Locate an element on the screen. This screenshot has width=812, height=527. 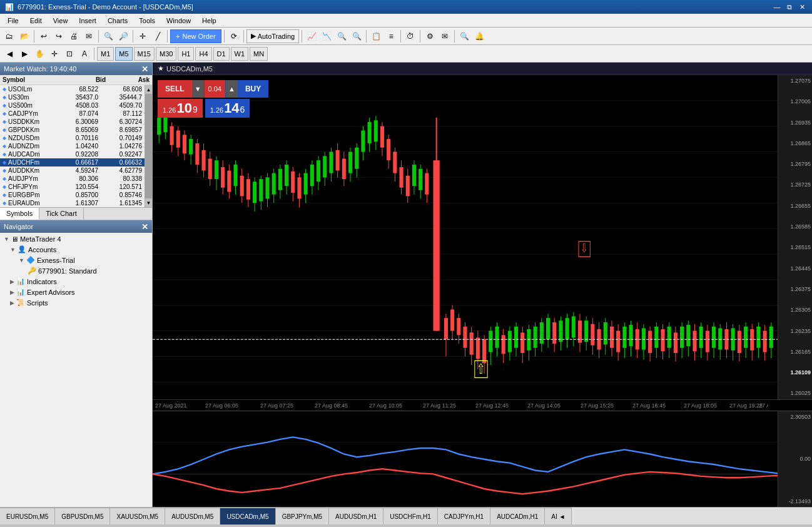
redo-btn: ↪ is located at coordinates (59, 36).